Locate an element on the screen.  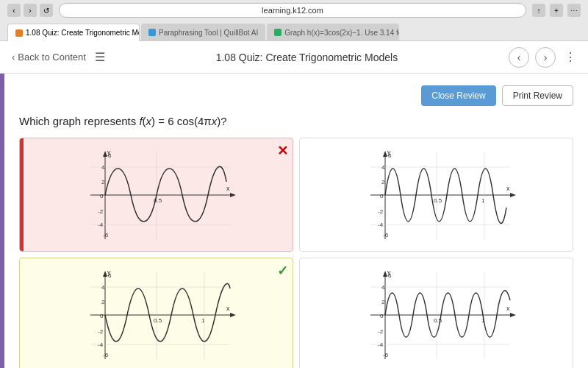
tab-quiz: 1.08 Quiz: Create Trigonometric Models is located at coordinates (74, 32).